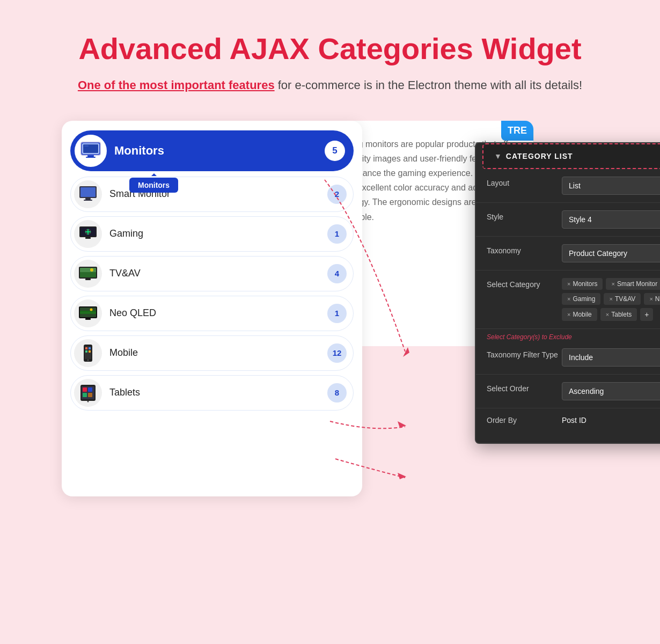  I want to click on gaming-image, so click(88, 234).